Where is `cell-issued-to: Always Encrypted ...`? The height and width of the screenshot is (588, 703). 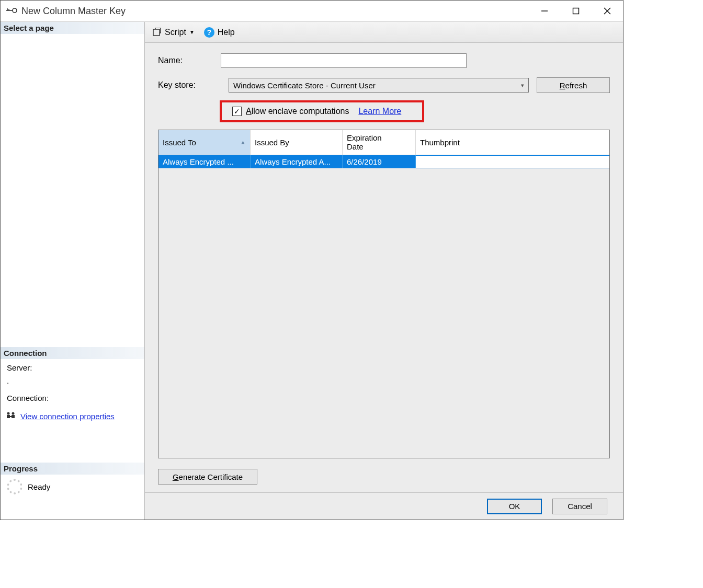
cell-issued-to: Always Encrypted ... is located at coordinates (205, 162).